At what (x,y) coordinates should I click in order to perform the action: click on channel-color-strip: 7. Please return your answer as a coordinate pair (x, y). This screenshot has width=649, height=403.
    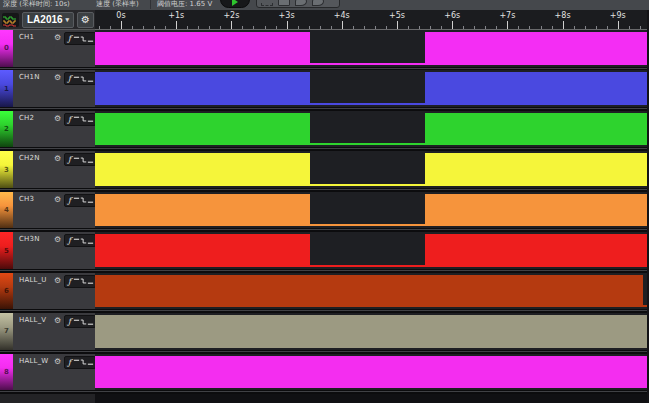
    Looking at the image, I should click on (6, 332).